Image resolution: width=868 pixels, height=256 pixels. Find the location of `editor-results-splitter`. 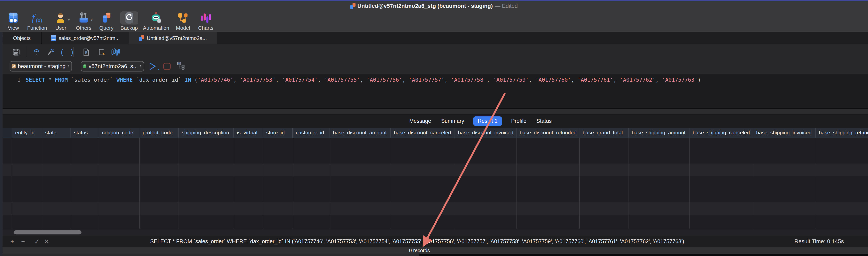

editor-results-splitter is located at coordinates (434, 111).